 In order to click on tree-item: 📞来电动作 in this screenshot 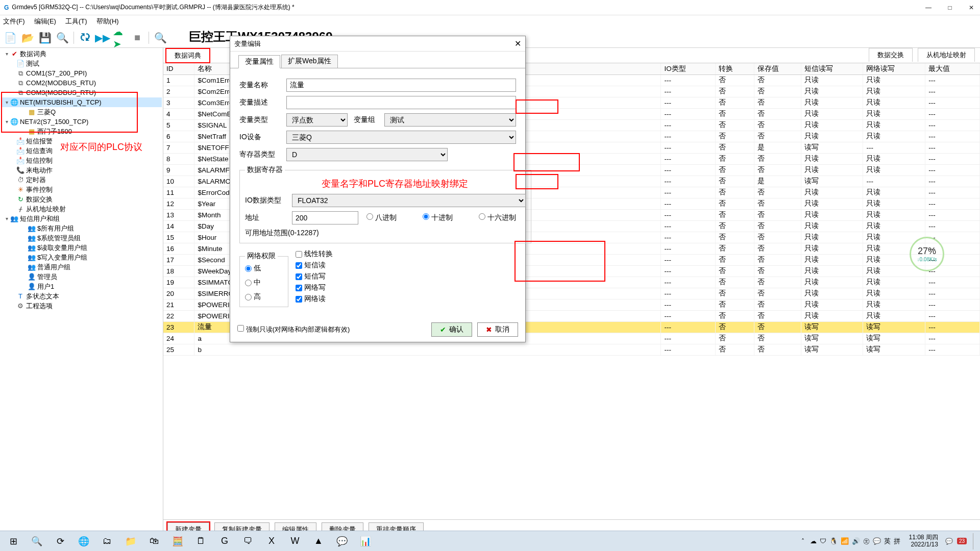, I will do `click(82, 170)`.